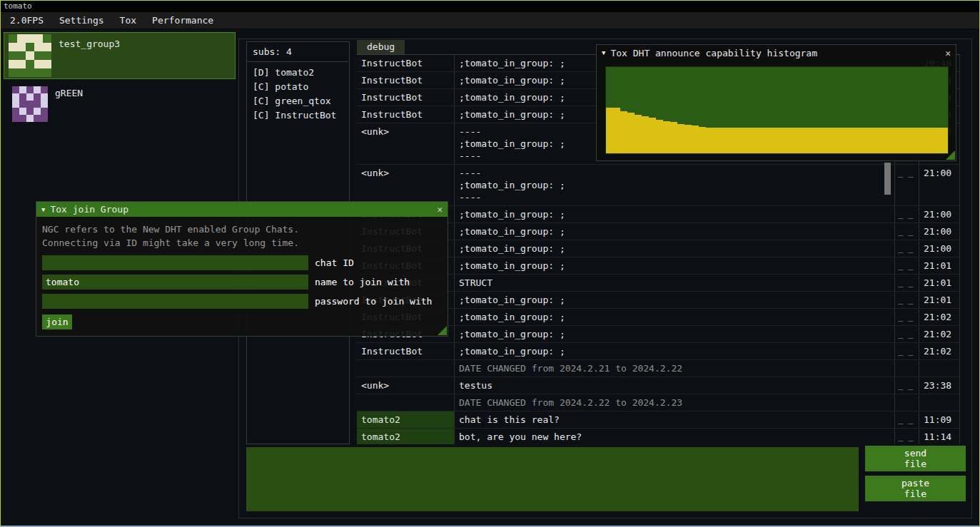  What do you see at coordinates (298, 101) in the screenshot?
I see `member-item: [C] green_qtox` at bounding box center [298, 101].